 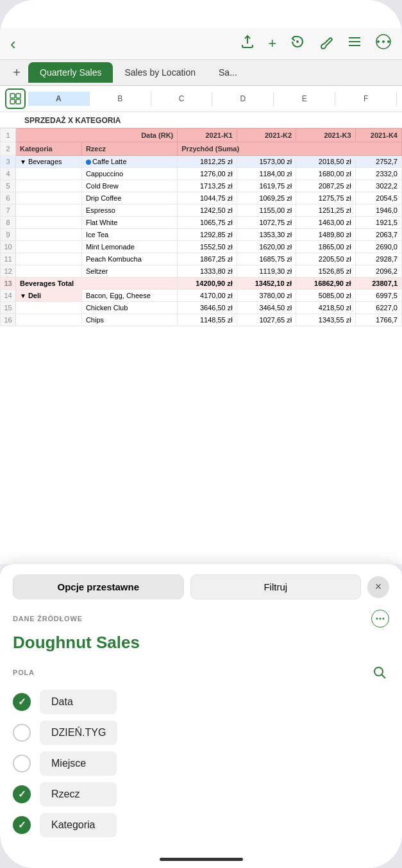 I want to click on col-headers: A B C D E F, so click(x=213, y=99).